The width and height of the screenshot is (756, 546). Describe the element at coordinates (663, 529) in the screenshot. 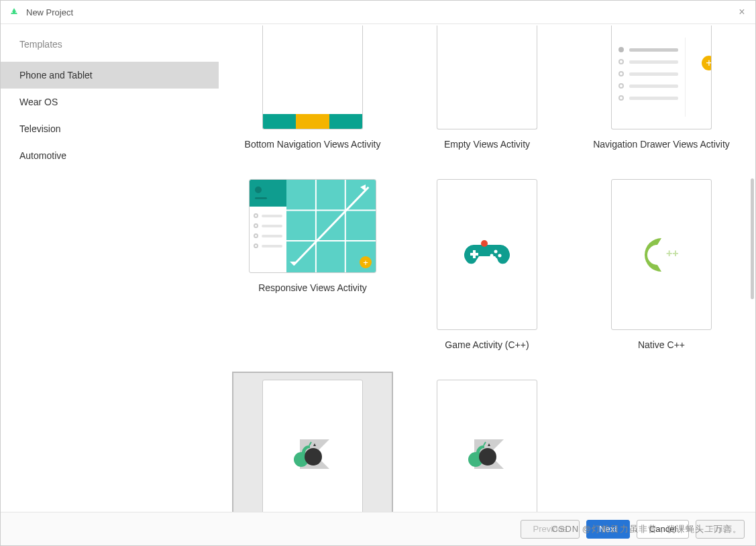

I see `cancel-button: Cancel` at that location.